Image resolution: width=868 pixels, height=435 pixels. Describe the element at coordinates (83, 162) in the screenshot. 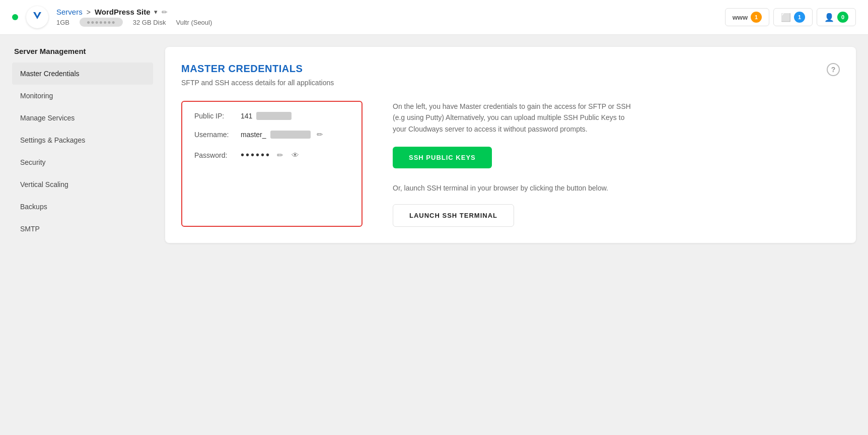

I see `sidebar-item-security: Security` at that location.